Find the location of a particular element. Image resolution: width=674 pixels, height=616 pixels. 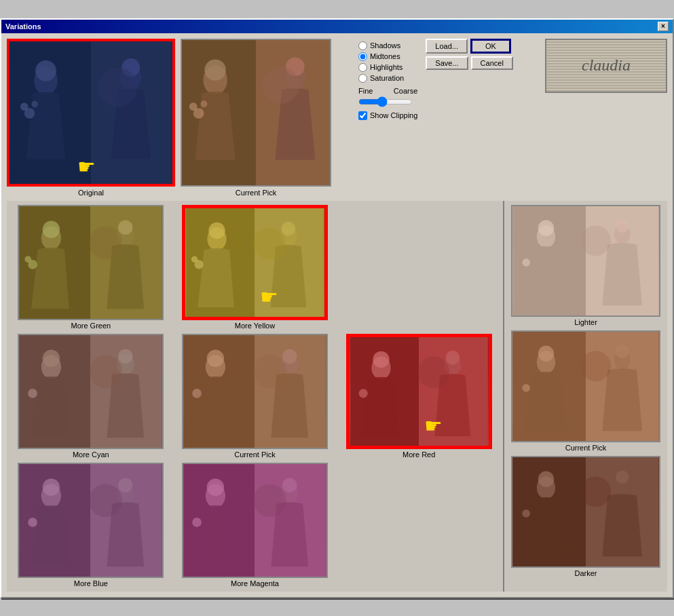

logo-area: claudia is located at coordinates (606, 66).